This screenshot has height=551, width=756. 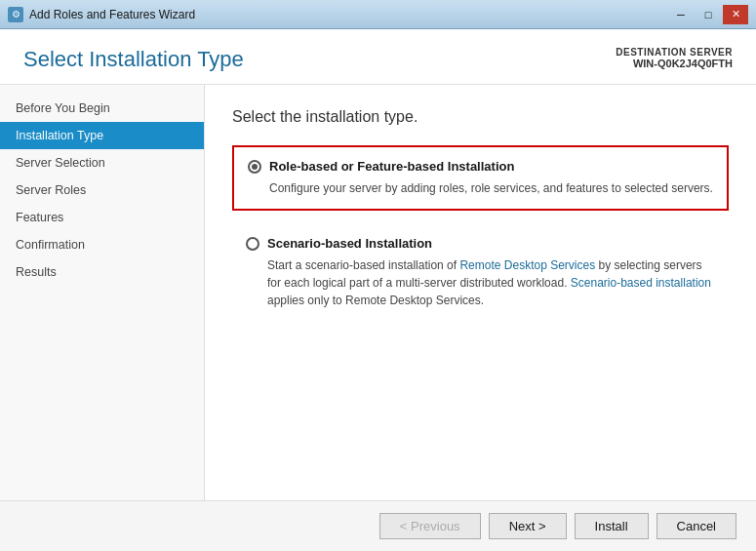 What do you see at coordinates (674, 63) in the screenshot?
I see `destination-value: WIN-Q0K2J4Q0FTH` at bounding box center [674, 63].